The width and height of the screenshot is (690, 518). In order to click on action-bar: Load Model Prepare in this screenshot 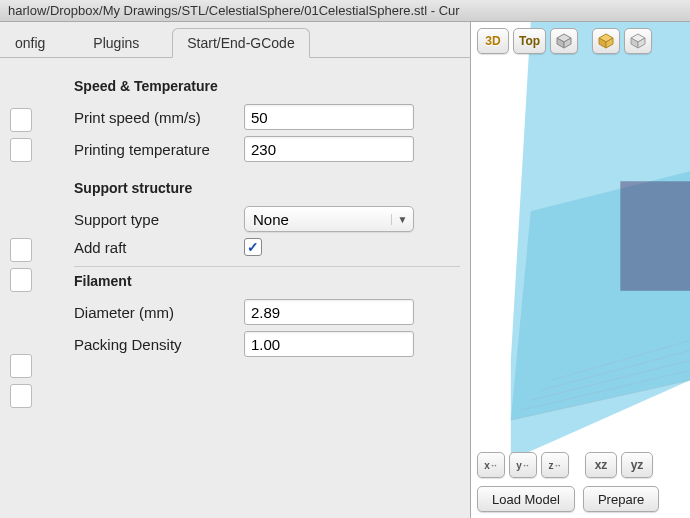, I will do `click(568, 499)`.